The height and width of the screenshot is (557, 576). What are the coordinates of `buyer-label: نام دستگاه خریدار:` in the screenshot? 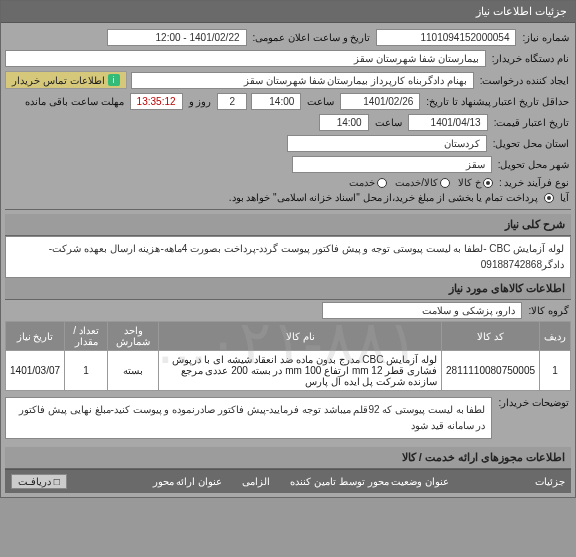 It's located at (530, 58).